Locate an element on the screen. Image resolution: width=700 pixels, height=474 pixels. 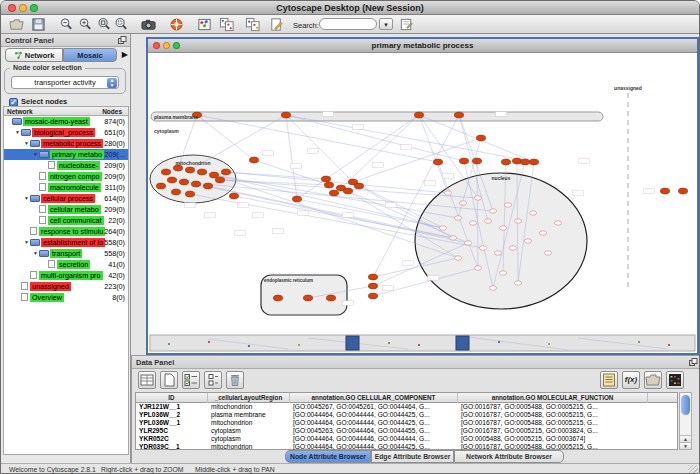
attribute-matrix-icon is located at coordinates (675, 380).